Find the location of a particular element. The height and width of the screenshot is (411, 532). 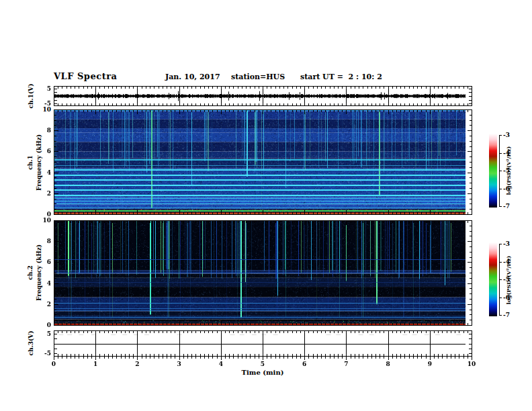

colorbar-2-gradient is located at coordinates (493, 279).